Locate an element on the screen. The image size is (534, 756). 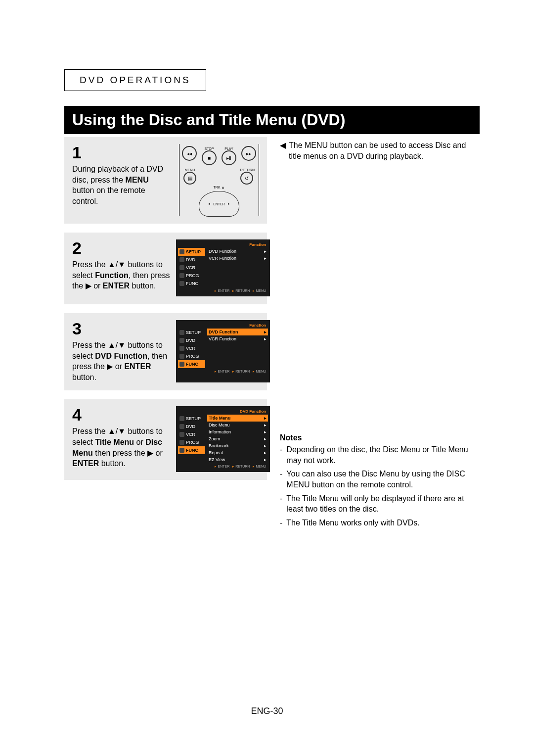
note-item: Depending on the disc, the Disc Menu or … is located at coordinates (380, 455).